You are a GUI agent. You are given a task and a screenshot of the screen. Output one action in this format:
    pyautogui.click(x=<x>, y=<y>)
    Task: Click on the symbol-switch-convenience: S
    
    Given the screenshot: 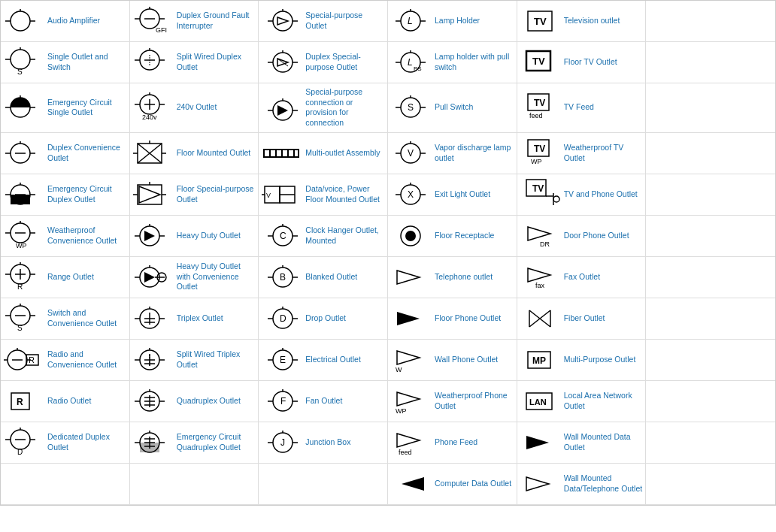 What is the action you would take?
    pyautogui.click(x=23, y=319)
    